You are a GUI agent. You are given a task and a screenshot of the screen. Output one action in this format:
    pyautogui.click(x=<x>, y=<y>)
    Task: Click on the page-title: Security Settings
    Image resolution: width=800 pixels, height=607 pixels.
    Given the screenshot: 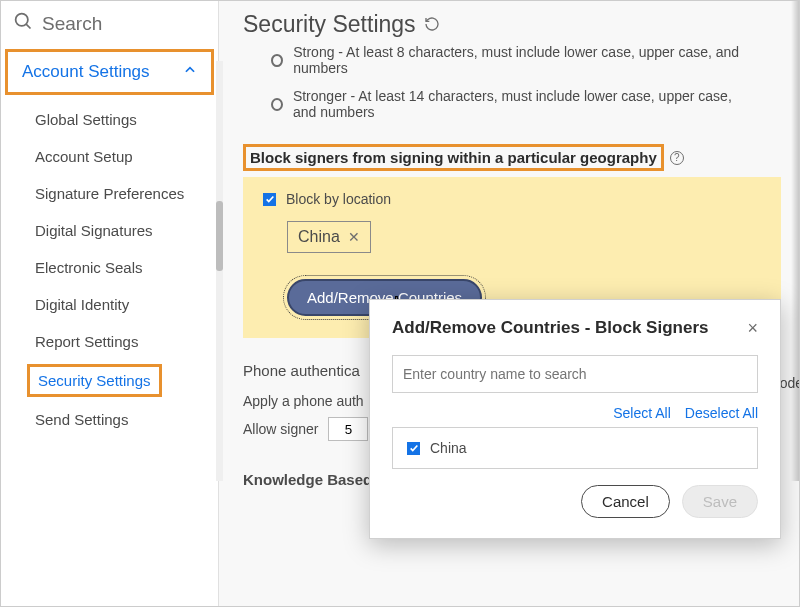 What is the action you would take?
    pyautogui.click(x=512, y=24)
    